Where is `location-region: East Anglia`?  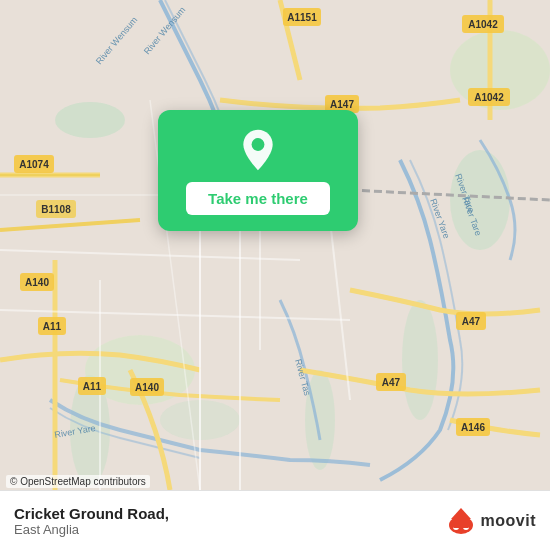
location-region: East Anglia is located at coordinates (92, 530).